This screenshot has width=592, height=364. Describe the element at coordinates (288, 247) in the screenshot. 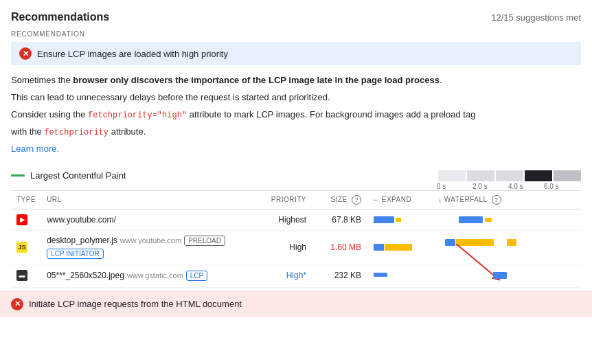

I see `td-priority-2: High` at that location.